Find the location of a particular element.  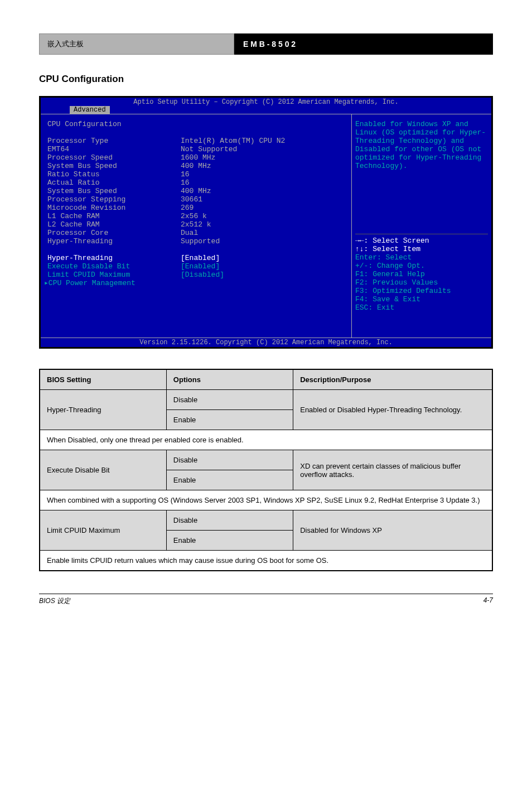

row-value: 269 is located at coordinates (265, 208).